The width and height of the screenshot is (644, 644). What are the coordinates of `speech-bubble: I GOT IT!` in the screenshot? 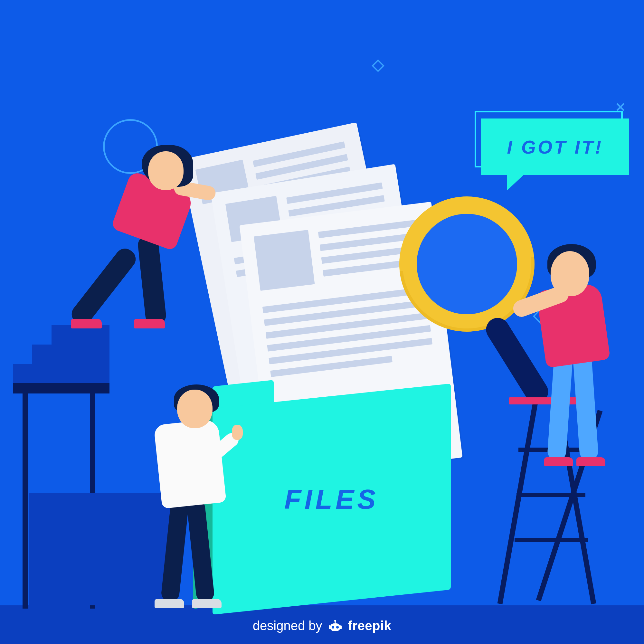 It's located at (555, 147).